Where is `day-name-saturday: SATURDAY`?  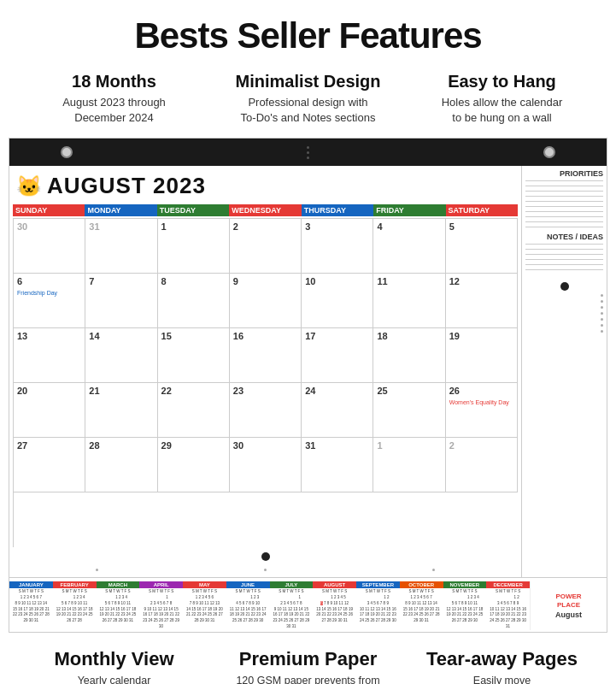
day-name-saturday: SATURDAY is located at coordinates (482, 210).